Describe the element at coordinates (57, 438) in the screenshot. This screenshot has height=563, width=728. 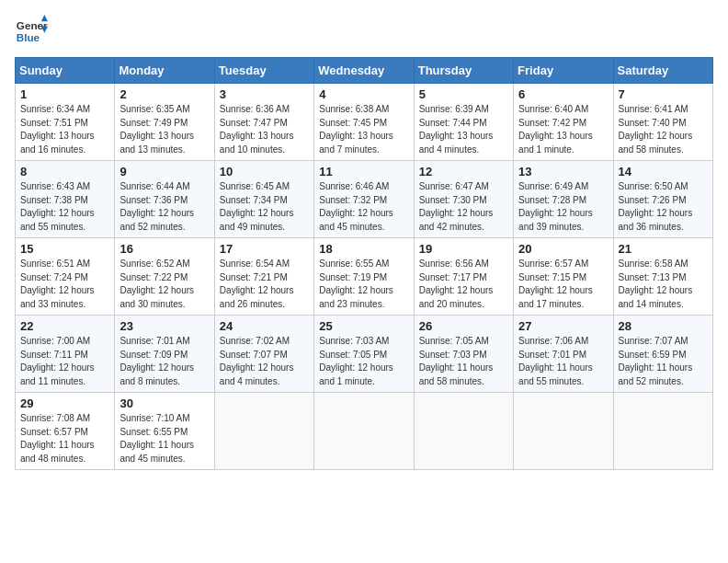
I see `day-info: Sunrise: 7:08 AMSunset: 6:57 PMDaylight:…` at that location.